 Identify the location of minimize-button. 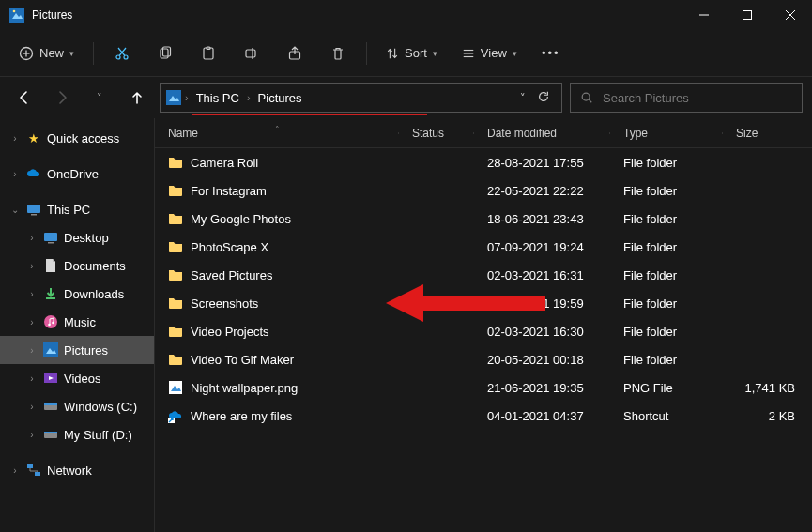
(704, 15).